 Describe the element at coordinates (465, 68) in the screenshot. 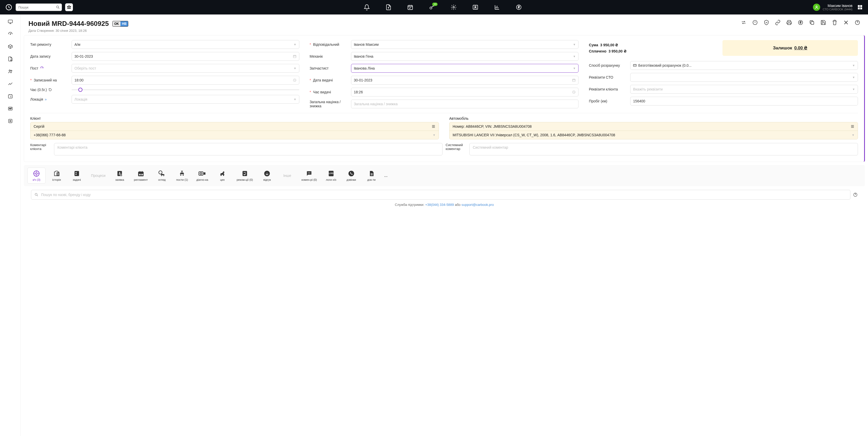

I see `parts-select: Іванова Ліна▼` at that location.